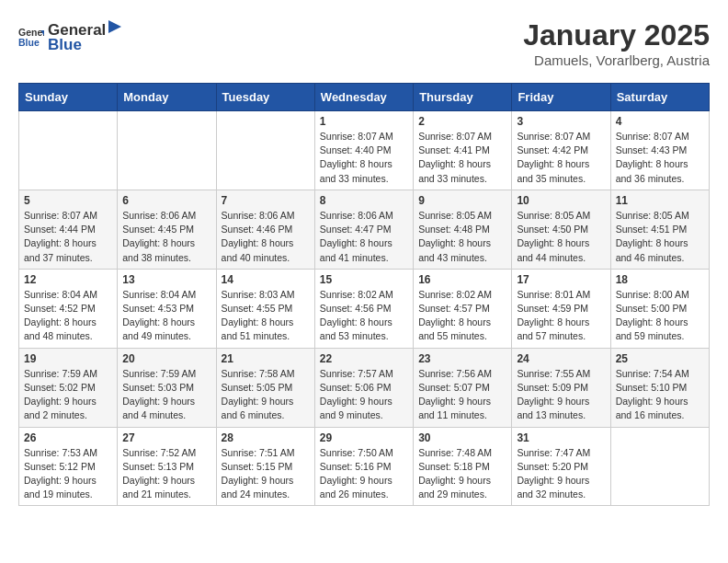  Describe the element at coordinates (660, 308) in the screenshot. I see `calendar-cell: 18Sunrise: 8:00 AMSunset: 5:00 PMDayligh…` at that location.